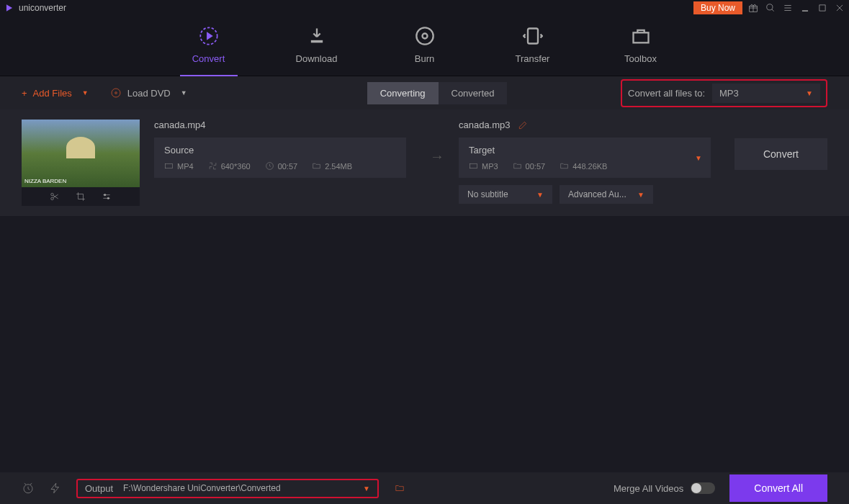  Describe the element at coordinates (228, 488) in the screenshot. I see `output-path-area: Output F:\Wondershare UniConverter\Conve…` at that location.